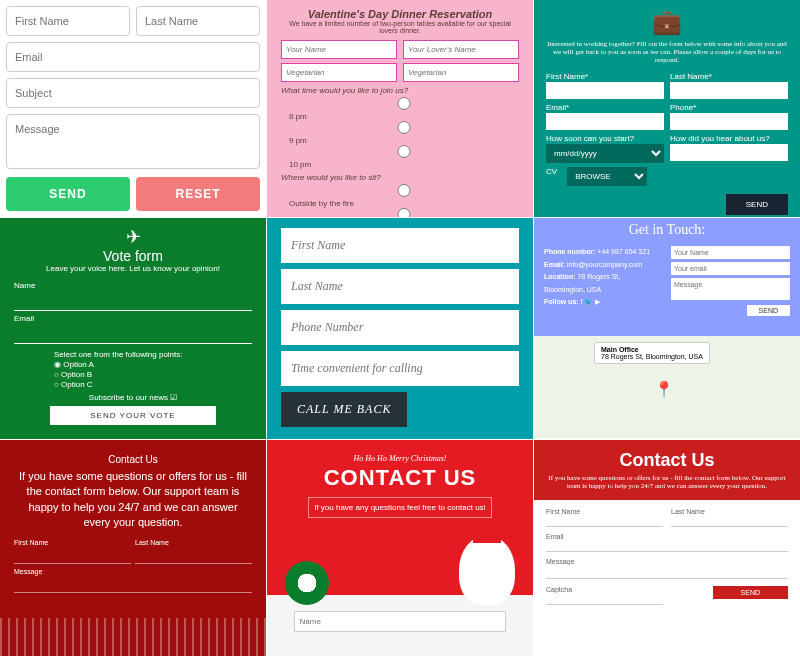 The width and height of the screenshot is (800, 656). What do you see at coordinates (404, 157) in the screenshot?
I see `time-opt-10: 10 pm` at bounding box center [404, 157].